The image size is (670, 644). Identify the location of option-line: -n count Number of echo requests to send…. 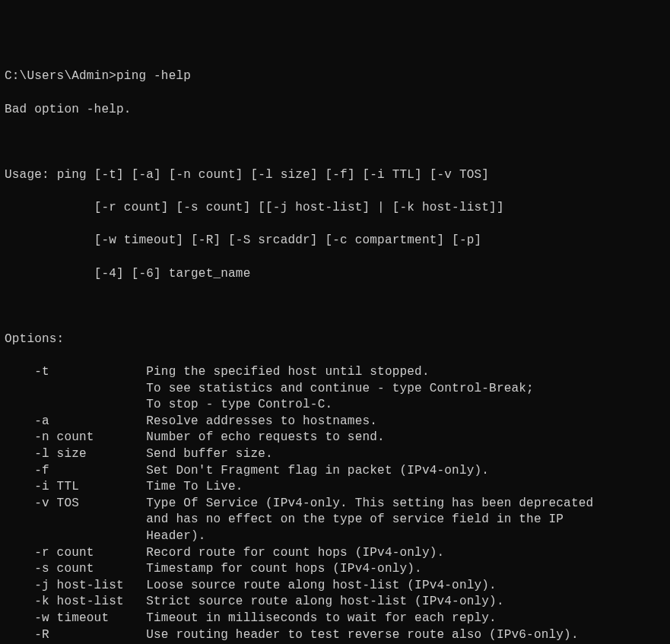
(335, 438).